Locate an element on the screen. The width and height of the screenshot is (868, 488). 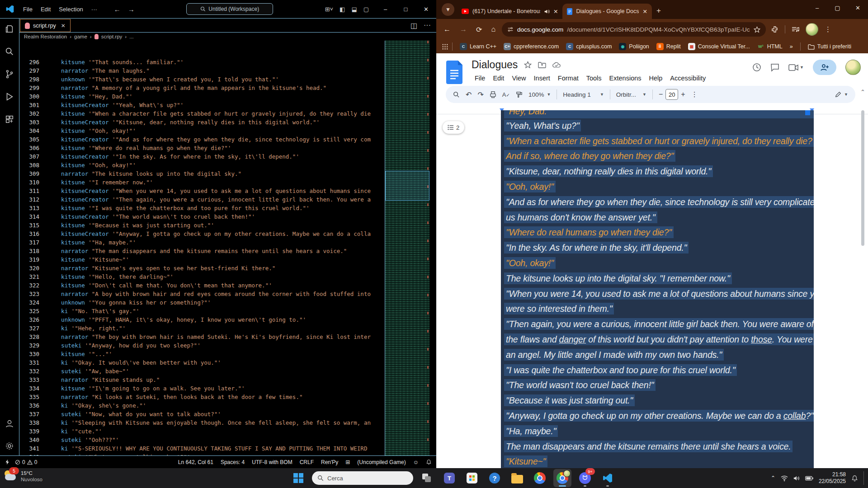
bookmark-cppreference-com: C+cppreference.com is located at coordinates (531, 47).